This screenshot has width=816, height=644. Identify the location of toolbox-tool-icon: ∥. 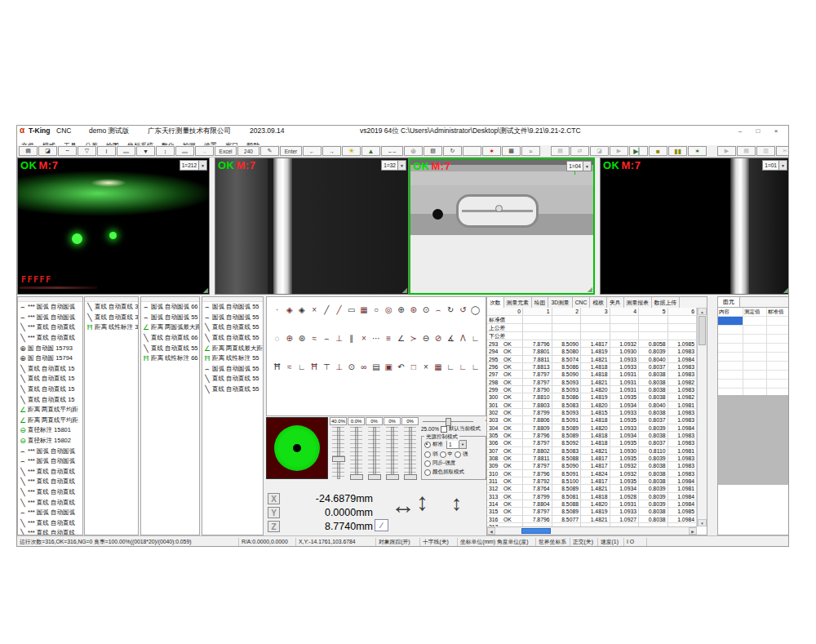
(351, 338).